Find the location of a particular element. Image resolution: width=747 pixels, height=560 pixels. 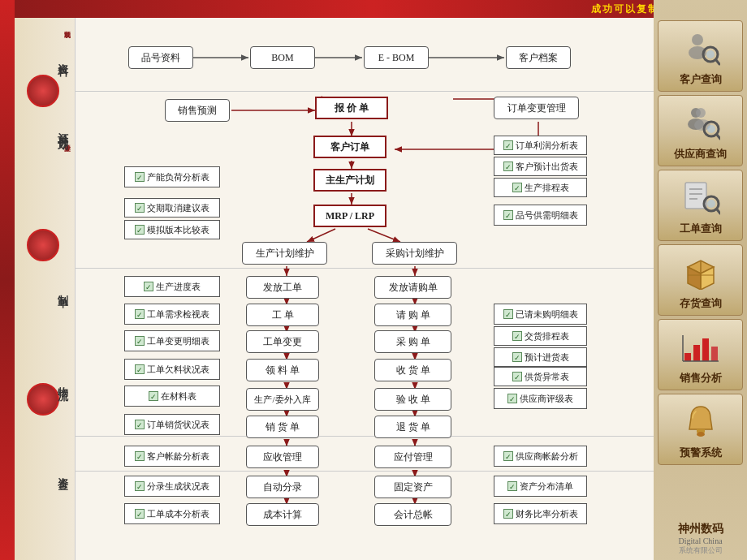

cat-finance: 资金 is located at coordinates (63, 471).